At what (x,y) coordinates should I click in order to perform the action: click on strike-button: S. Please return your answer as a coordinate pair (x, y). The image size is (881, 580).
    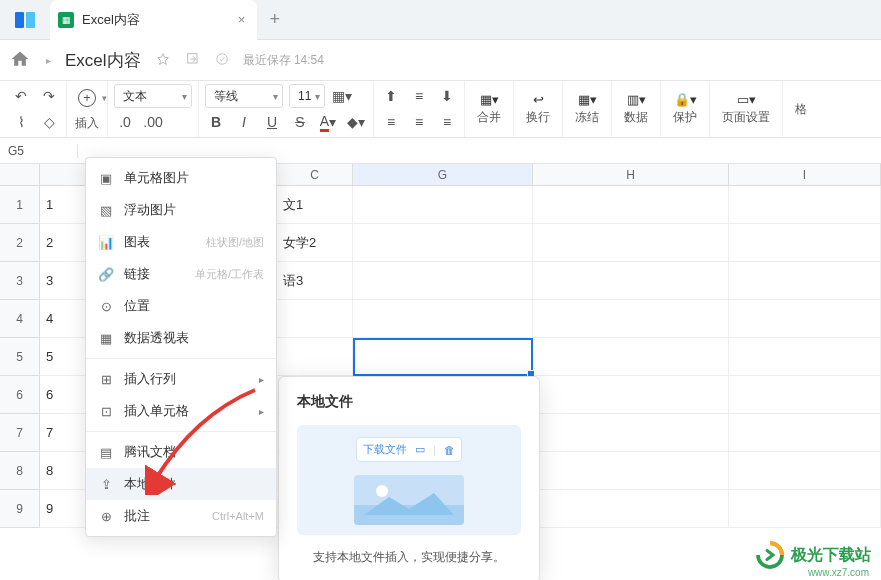
    Looking at the image, I should click on (300, 122).